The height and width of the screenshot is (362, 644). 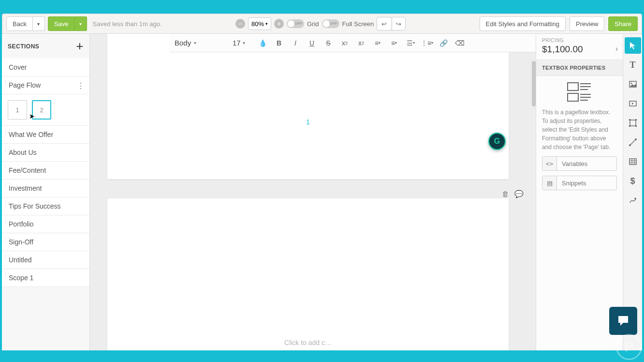 I want to click on signature-tool-icon, so click(x=633, y=200).